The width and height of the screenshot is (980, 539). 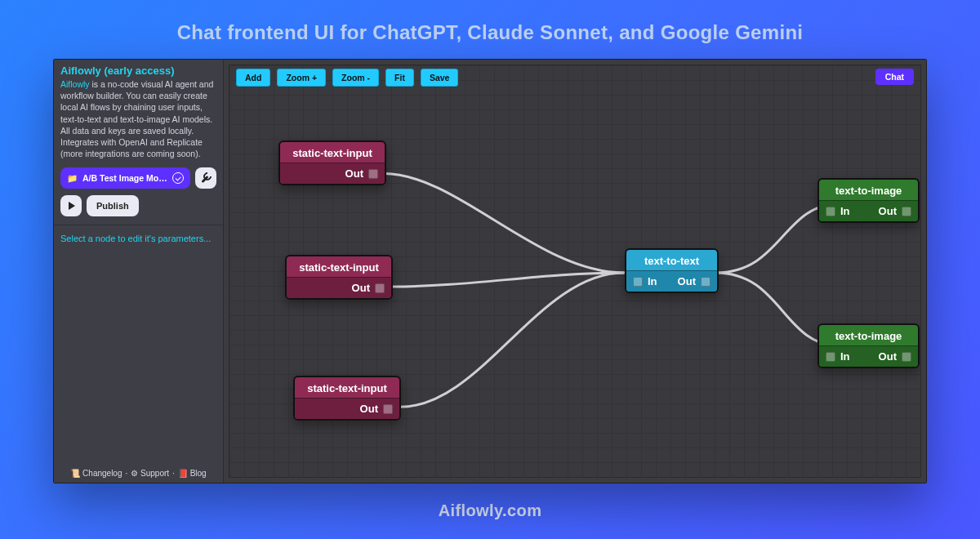 I want to click on footer-support: ⚙ Support, so click(x=150, y=474).